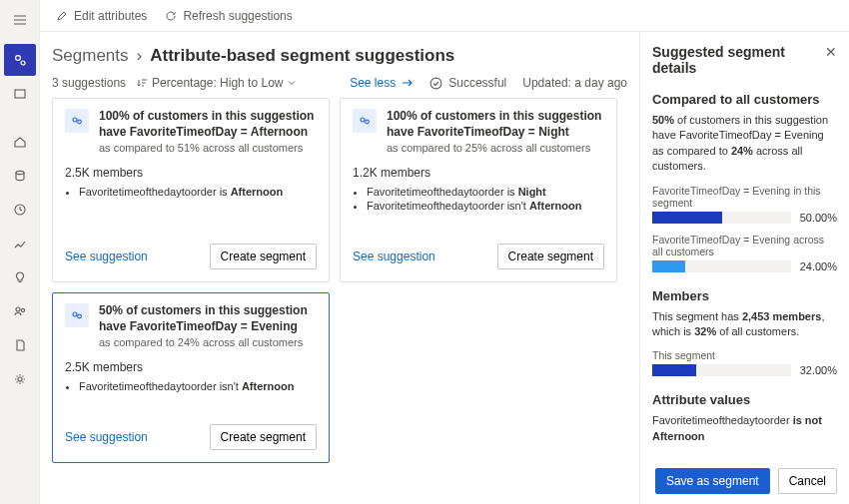 The image size is (849, 504). Describe the element at coordinates (62, 16) in the screenshot. I see `pencil-icon` at that location.